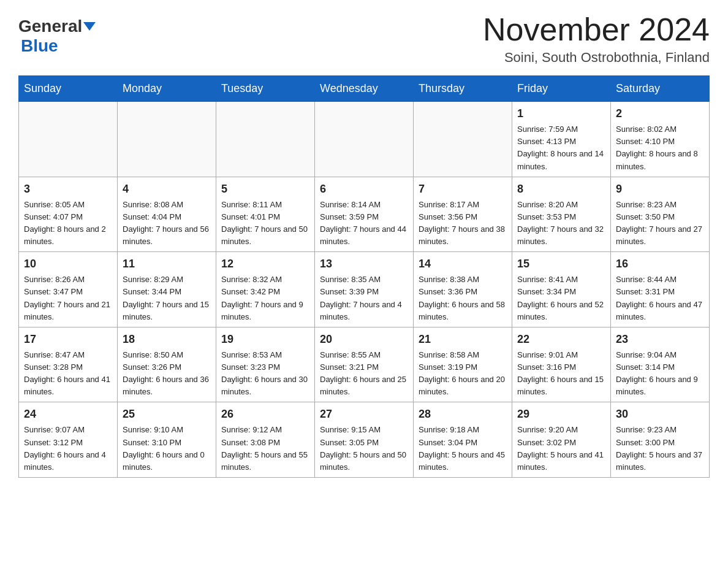  What do you see at coordinates (364, 364) in the screenshot?
I see `calendar-week-row: 17Sunrise: 8:47 AM Sunset: 3:28 PM Dayli…` at bounding box center [364, 364].